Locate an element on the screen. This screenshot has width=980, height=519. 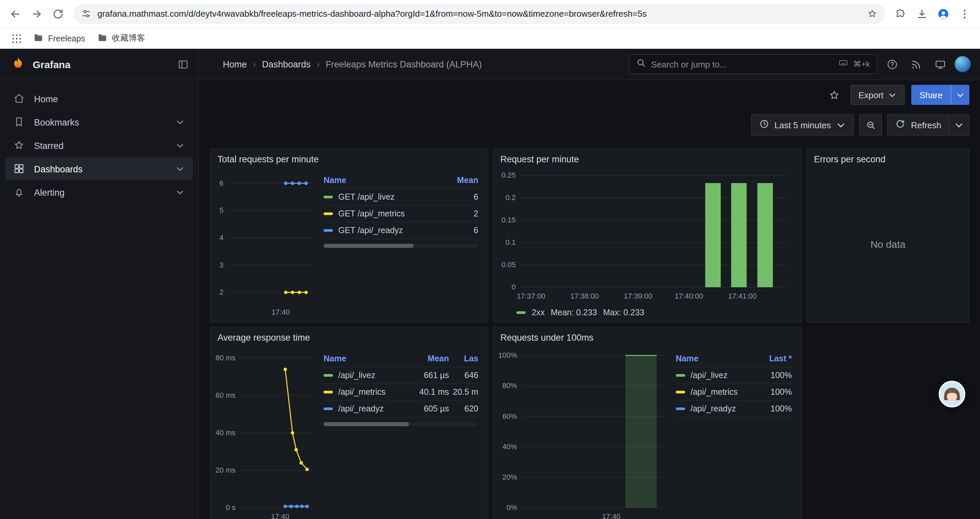
site-settings-icon is located at coordinates (86, 14).